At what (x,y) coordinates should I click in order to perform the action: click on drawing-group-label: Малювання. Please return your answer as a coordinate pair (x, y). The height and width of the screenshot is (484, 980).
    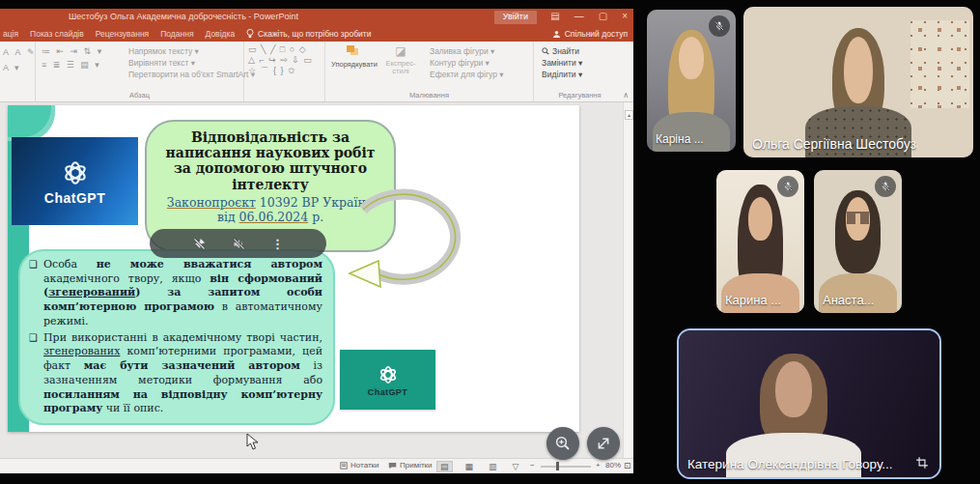
    Looking at the image, I should click on (429, 95).